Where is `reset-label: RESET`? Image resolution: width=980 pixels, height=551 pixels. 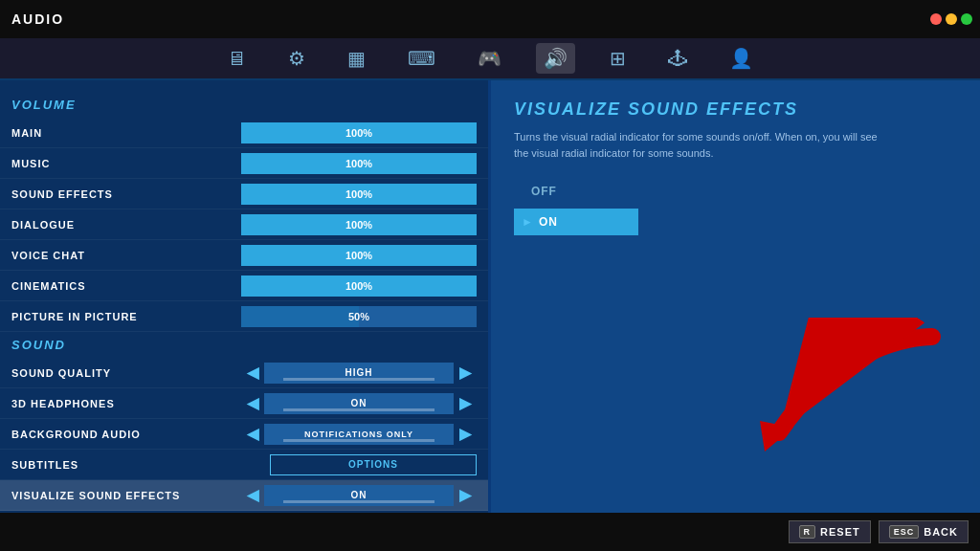
reset-label: RESET is located at coordinates (840, 532).